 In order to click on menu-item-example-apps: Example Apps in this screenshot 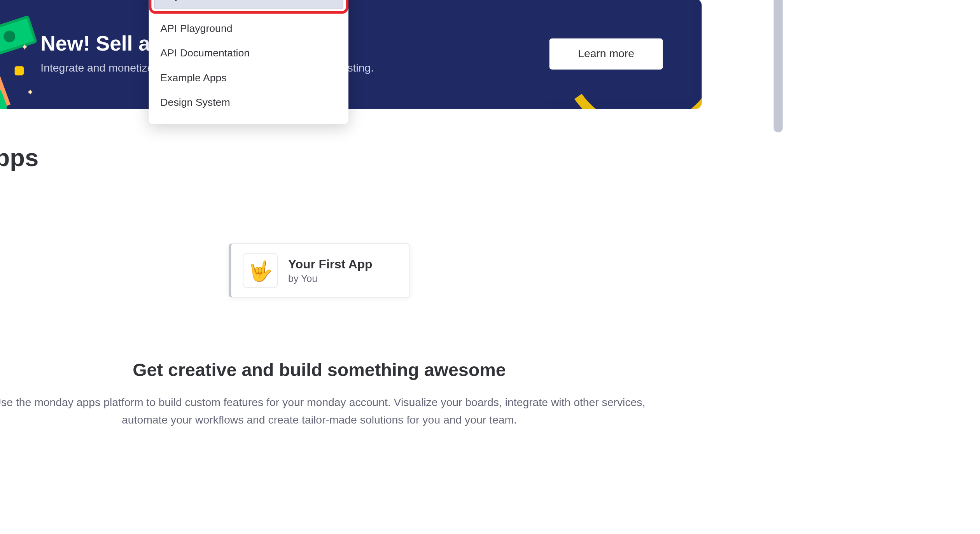, I will do `click(248, 78)`.